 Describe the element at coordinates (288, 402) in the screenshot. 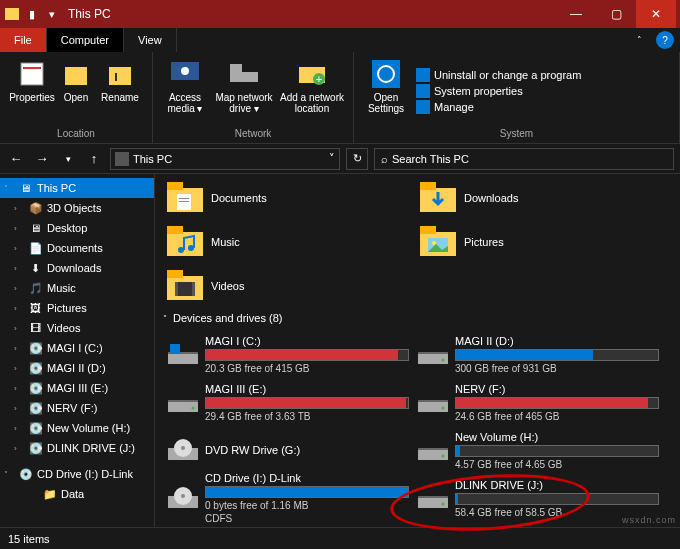

I see `drive-item: MAGI III (E:)29.4 GB free of 3.63 TB` at that location.